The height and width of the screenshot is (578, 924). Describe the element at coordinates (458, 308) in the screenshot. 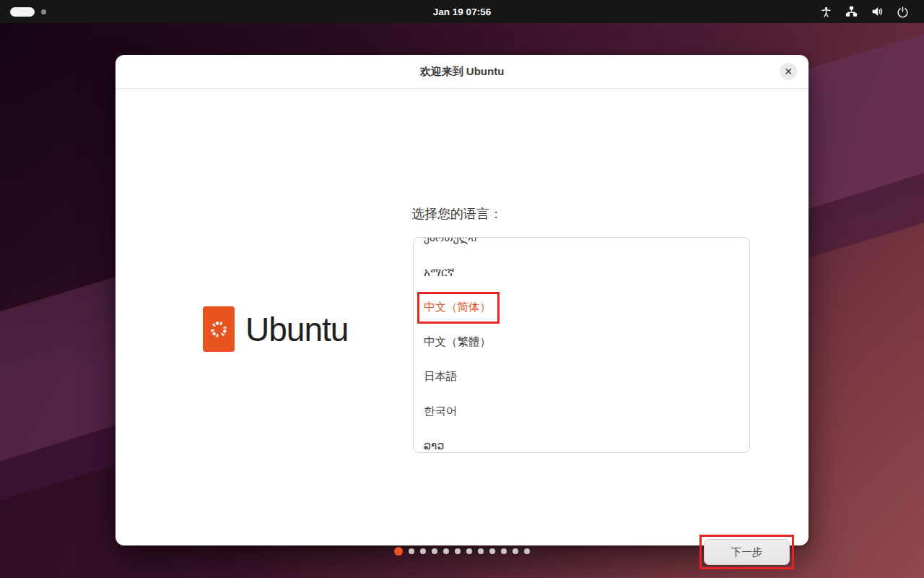

I see `annotation-box-selected-language` at that location.